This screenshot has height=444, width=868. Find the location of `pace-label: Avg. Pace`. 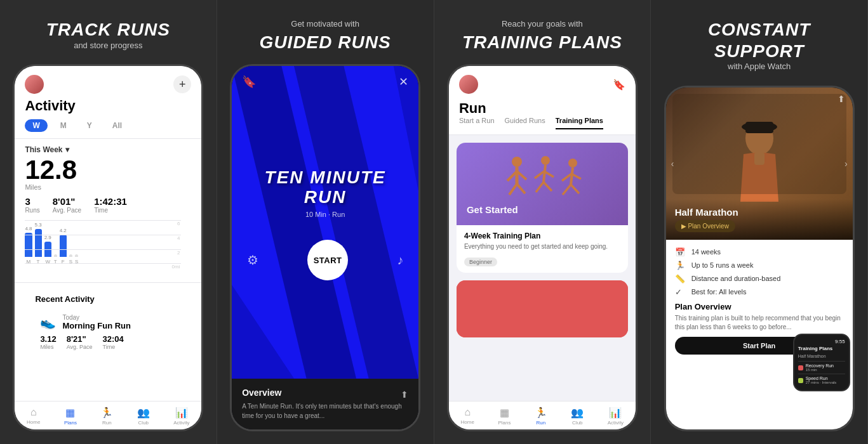

pace-label: Avg. Pace is located at coordinates (67, 211).